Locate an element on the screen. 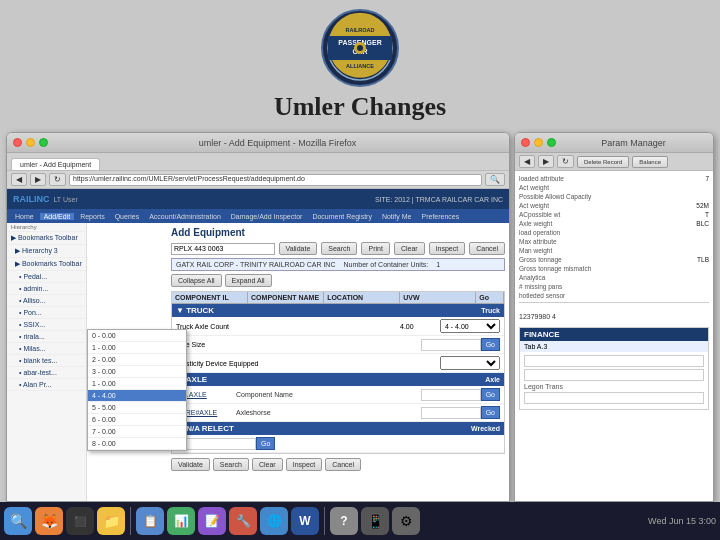 Image resolution: width=720 pixels, height=540 pixels. inspect-button: Inspect is located at coordinates (448, 248).